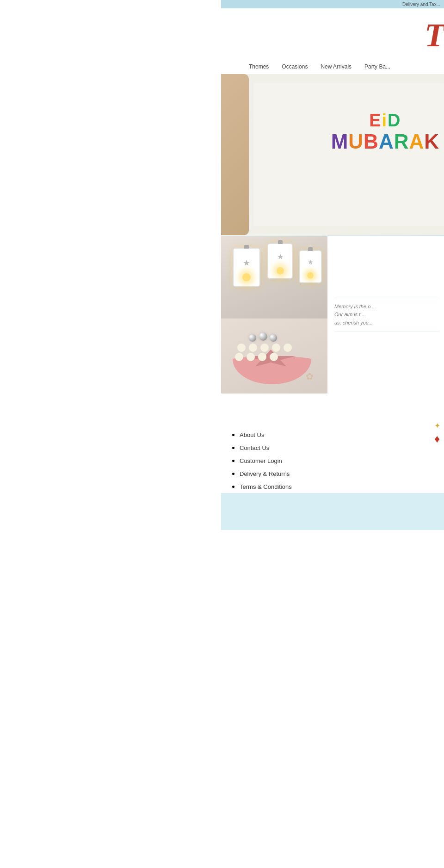 The image size is (444, 868). What do you see at coordinates (336, 67) in the screenshot?
I see `nav-new-arrivals: New Arrivals` at bounding box center [336, 67].